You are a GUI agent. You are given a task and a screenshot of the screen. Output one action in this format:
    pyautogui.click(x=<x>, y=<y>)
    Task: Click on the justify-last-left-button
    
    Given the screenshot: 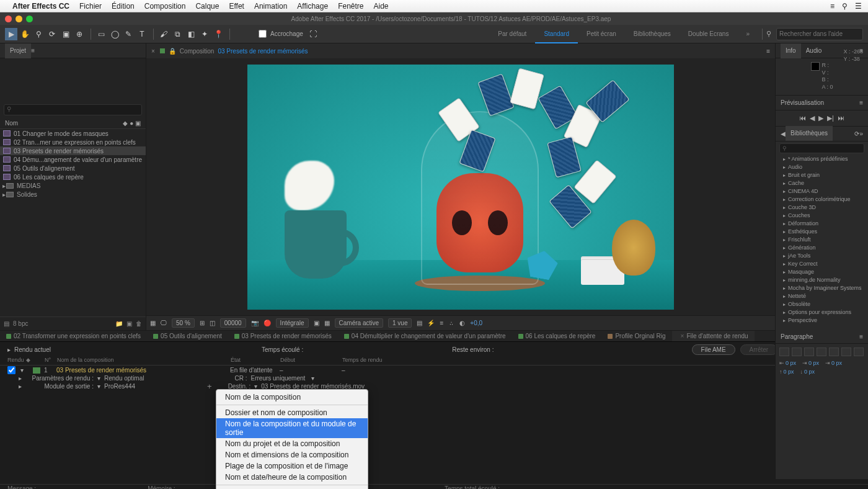 What is the action you would take?
    pyautogui.click(x=822, y=352)
    